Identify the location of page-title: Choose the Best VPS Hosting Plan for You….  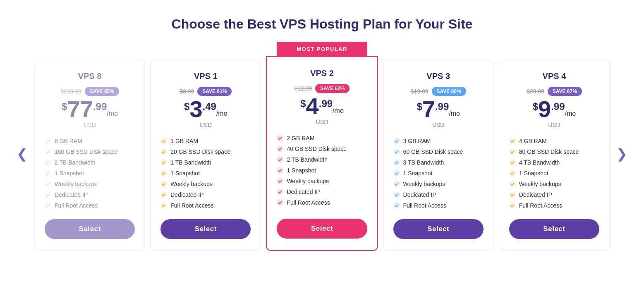
(322, 24).